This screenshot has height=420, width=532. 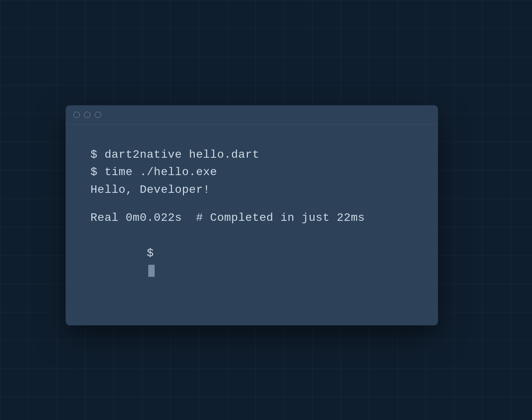 What do you see at coordinates (252, 172) in the screenshot?
I see `terminal-line-2: $ time ./hello.exe` at bounding box center [252, 172].